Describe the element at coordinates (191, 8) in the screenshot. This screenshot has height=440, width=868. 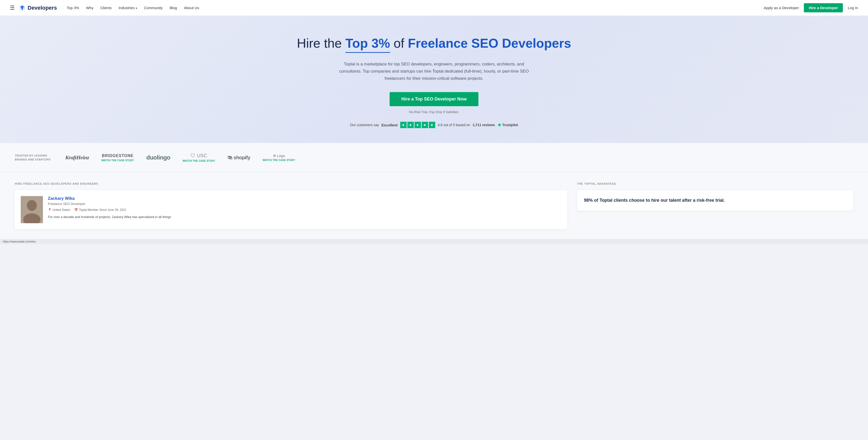
I see `nav-about: About Us` at that location.